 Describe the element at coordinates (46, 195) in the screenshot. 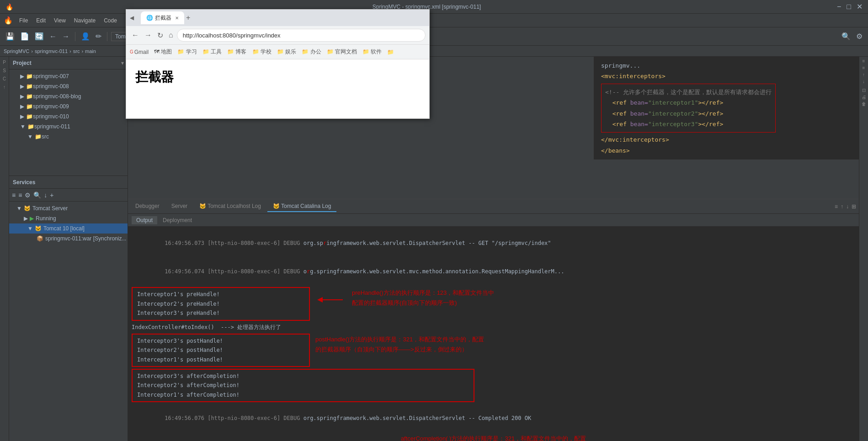

I see `services-btn-5: ↓` at that location.